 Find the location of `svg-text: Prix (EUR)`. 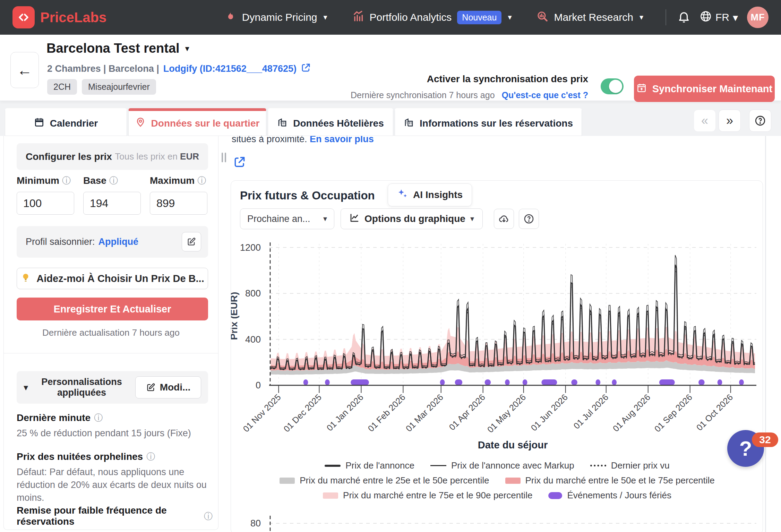

svg-text: Prix (EUR) is located at coordinates (235, 316).